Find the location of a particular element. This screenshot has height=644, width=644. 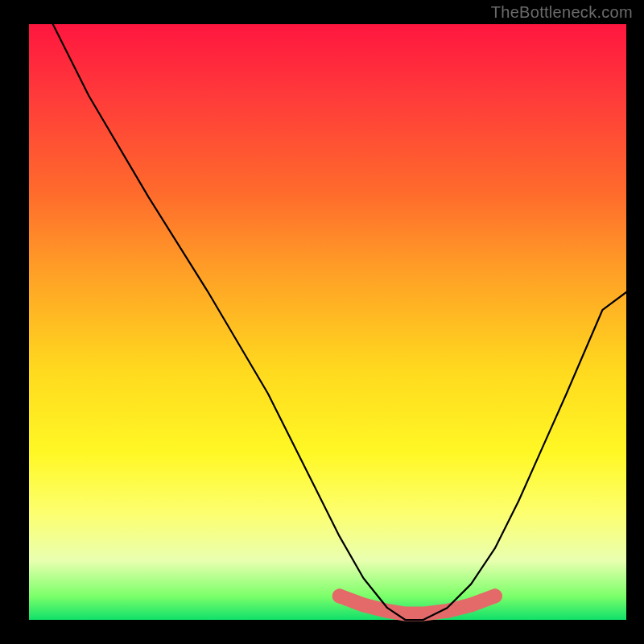

band-start-dot is located at coordinates (340, 596).